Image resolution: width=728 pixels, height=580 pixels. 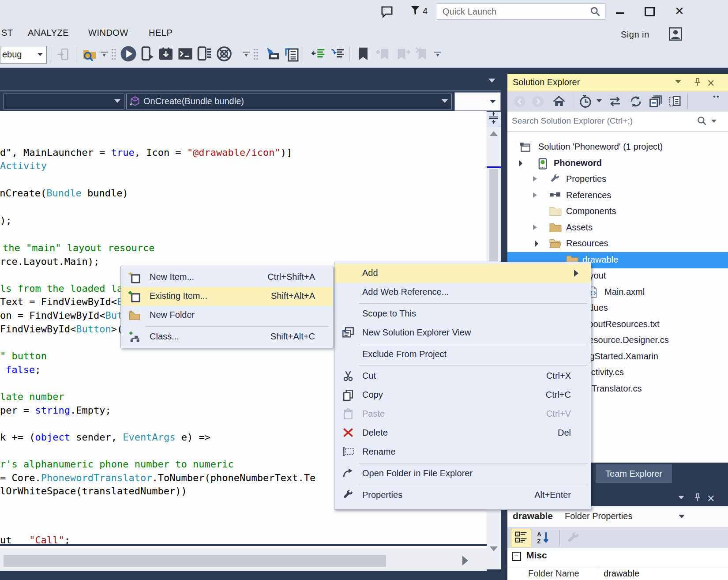 What do you see at coordinates (338, 54) in the screenshot?
I see `indent-increase-icon` at bounding box center [338, 54].